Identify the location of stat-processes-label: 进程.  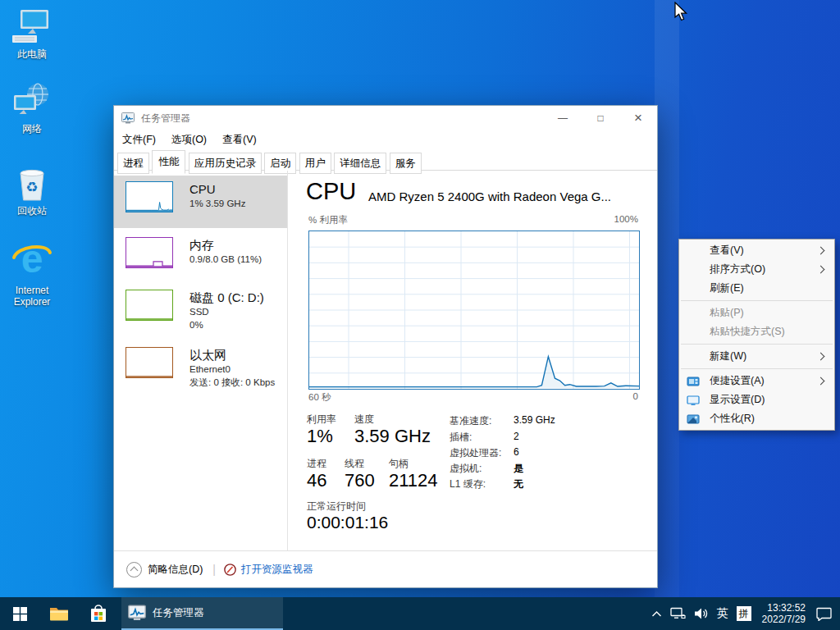
(317, 464).